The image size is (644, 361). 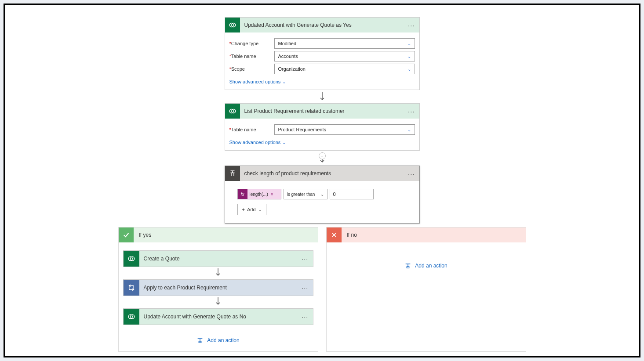 I want to click on loop-icon, so click(x=131, y=288).